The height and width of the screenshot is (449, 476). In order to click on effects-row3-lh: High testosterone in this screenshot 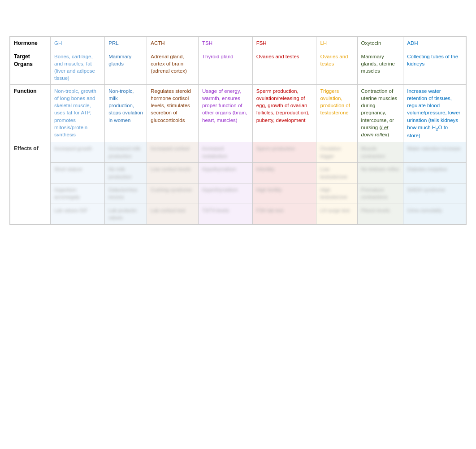, I will do `click(337, 194)`.